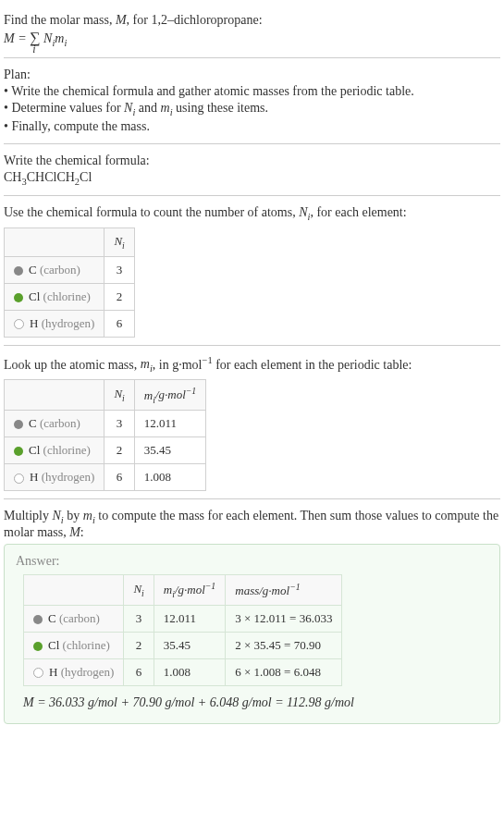  I want to click on formula-section: Write the chemical formula: CH3CHClCH2Cl, so click(252, 170).